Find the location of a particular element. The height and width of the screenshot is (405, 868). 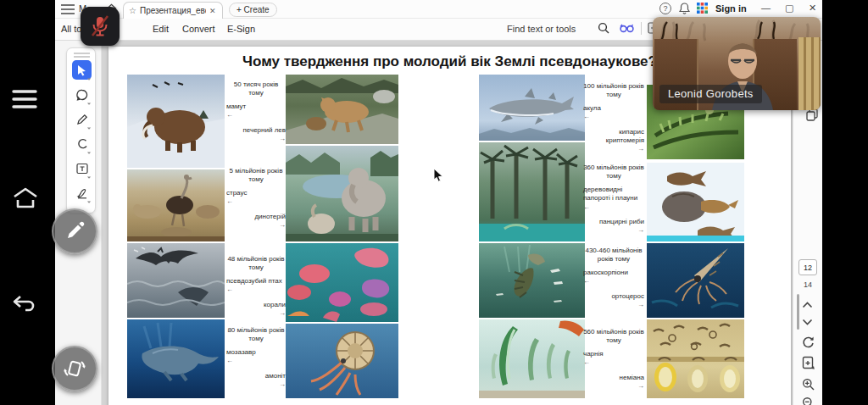

time-label: 5 мільйонів років тому is located at coordinates (256, 176).